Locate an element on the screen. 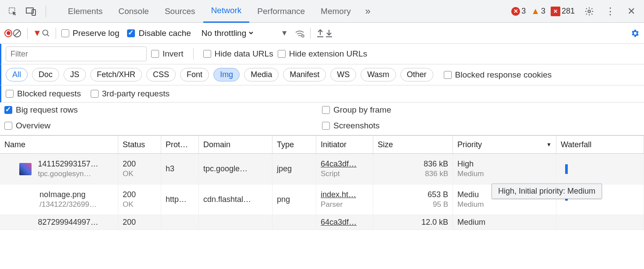 The width and height of the screenshot is (644, 269). pill-wasm: Wasm is located at coordinates (378, 74).